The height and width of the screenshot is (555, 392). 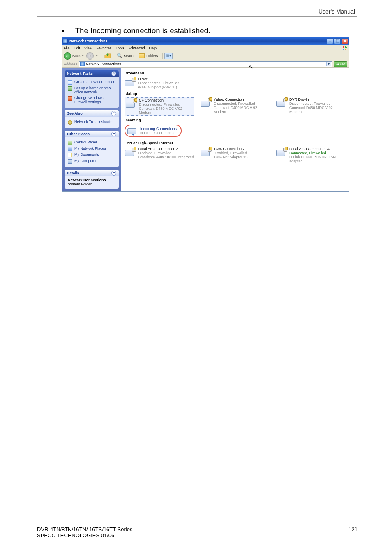 What do you see at coordinates (205, 64) in the screenshot?
I see `addressbar: Address Network Connections ▾ ➔ Go` at bounding box center [205, 64].